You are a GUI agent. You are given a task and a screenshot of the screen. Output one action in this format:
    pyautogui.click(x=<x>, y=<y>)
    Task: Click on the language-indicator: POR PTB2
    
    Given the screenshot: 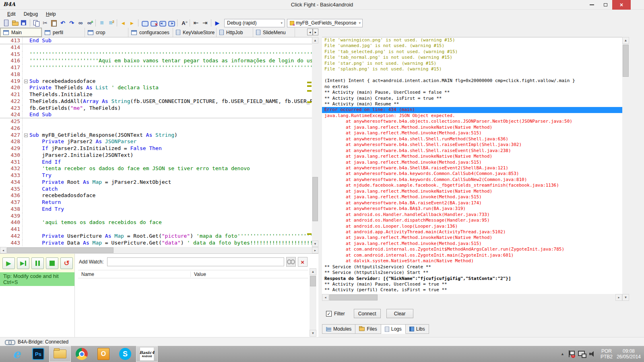 What is the action you would take?
    pyautogui.click(x=607, y=354)
    